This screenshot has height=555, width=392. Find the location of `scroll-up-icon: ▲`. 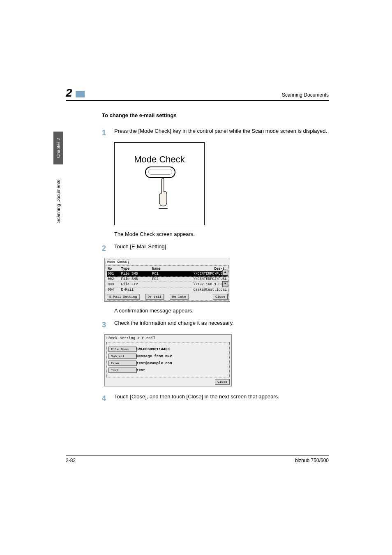

scroll-up-icon: ▲ is located at coordinates (225, 273).